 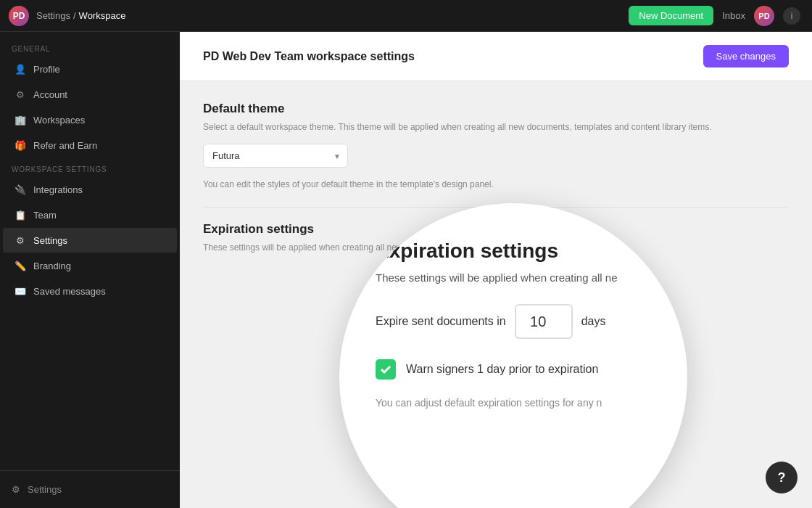 I want to click on integrations-icon: 🔌, so click(x=20, y=189).